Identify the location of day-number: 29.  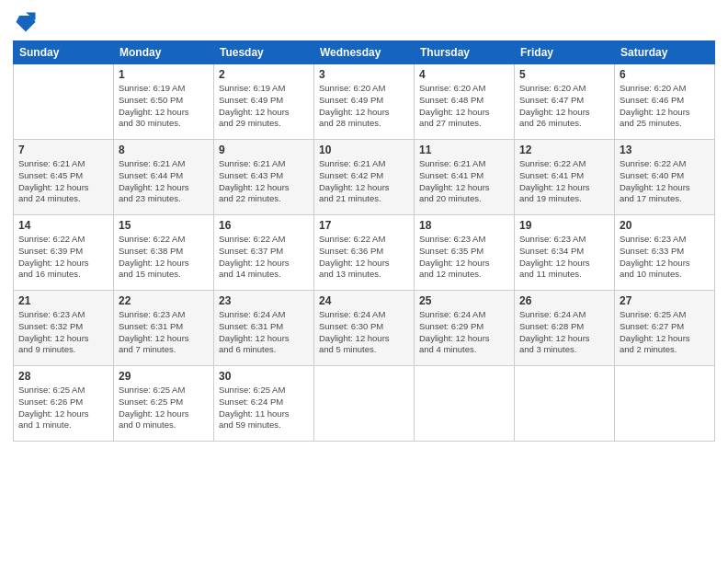
(164, 376).